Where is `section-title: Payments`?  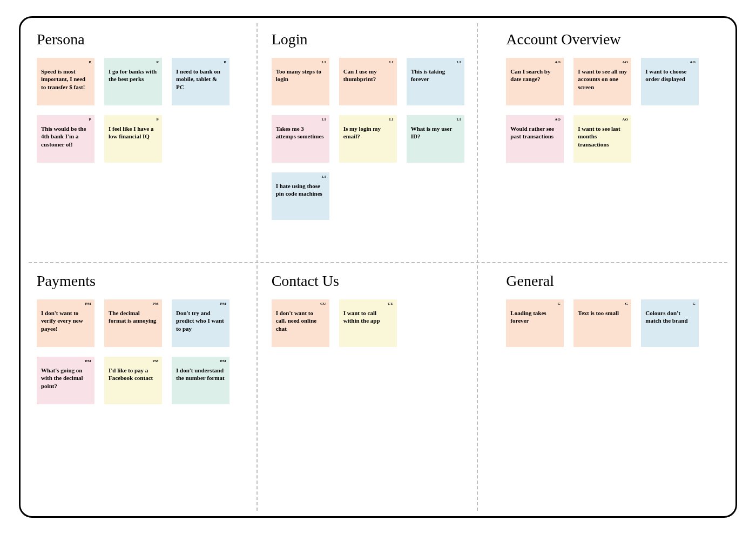
section-title: Payments is located at coordinates (144, 281).